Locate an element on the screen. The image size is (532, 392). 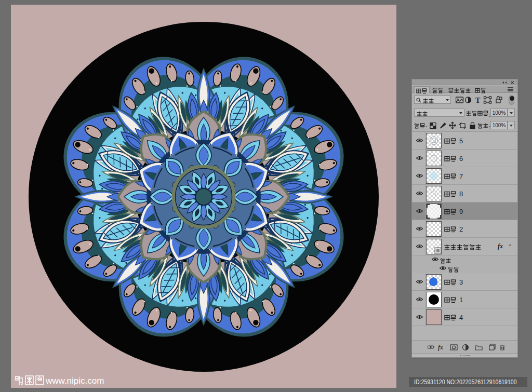
svg-text: 5 is located at coordinates (461, 140).